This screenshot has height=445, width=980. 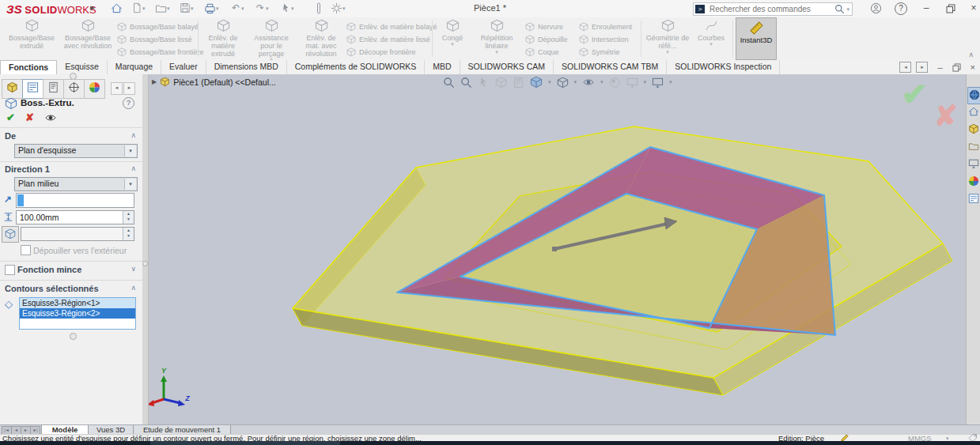 What do you see at coordinates (64, 217) in the screenshot?
I see `depth-value-input` at bounding box center [64, 217].